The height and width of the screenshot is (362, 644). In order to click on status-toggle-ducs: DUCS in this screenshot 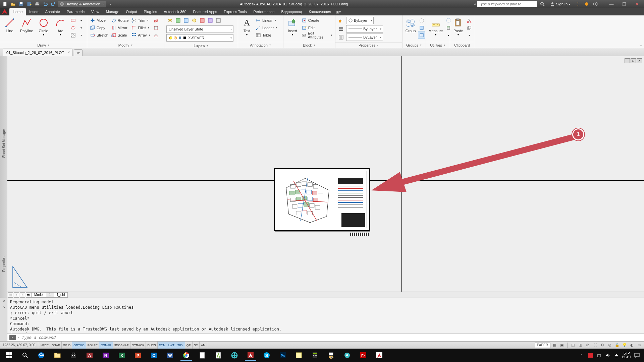, I will do `click(152, 345)`.